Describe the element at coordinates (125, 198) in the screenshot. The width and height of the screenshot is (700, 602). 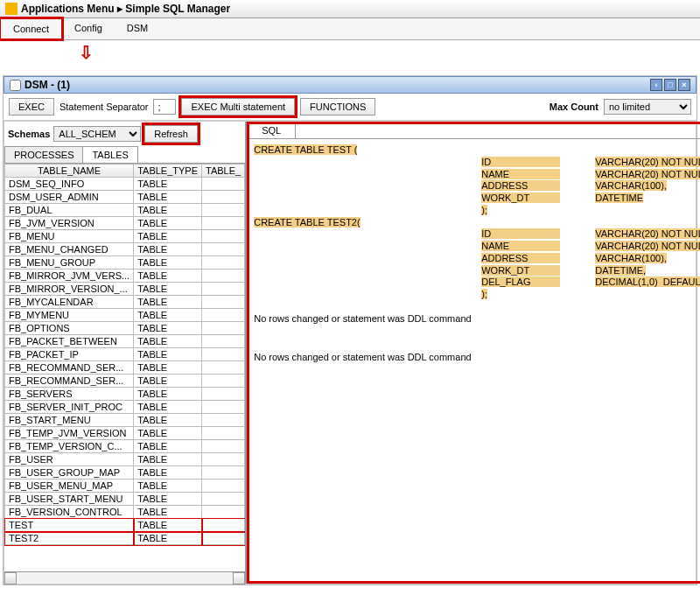
I see `table-row: DSM_USER_ADMINTABLE` at that location.